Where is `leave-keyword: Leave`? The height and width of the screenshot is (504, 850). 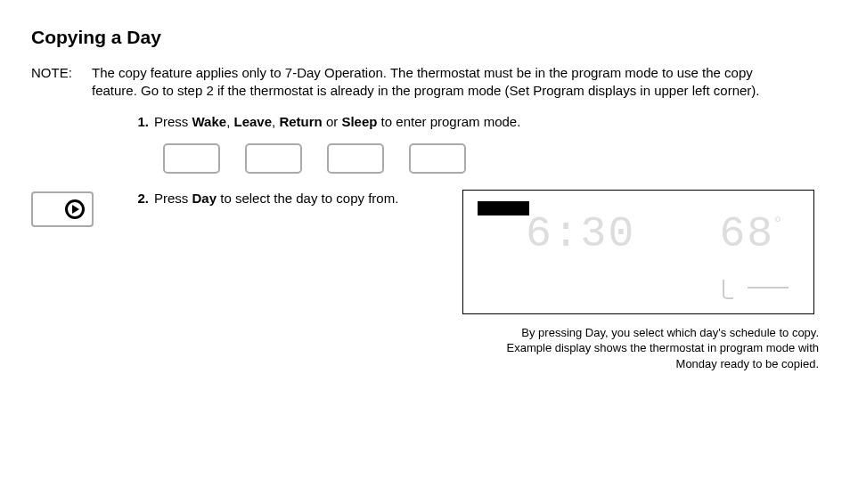
leave-keyword: Leave is located at coordinates (253, 121).